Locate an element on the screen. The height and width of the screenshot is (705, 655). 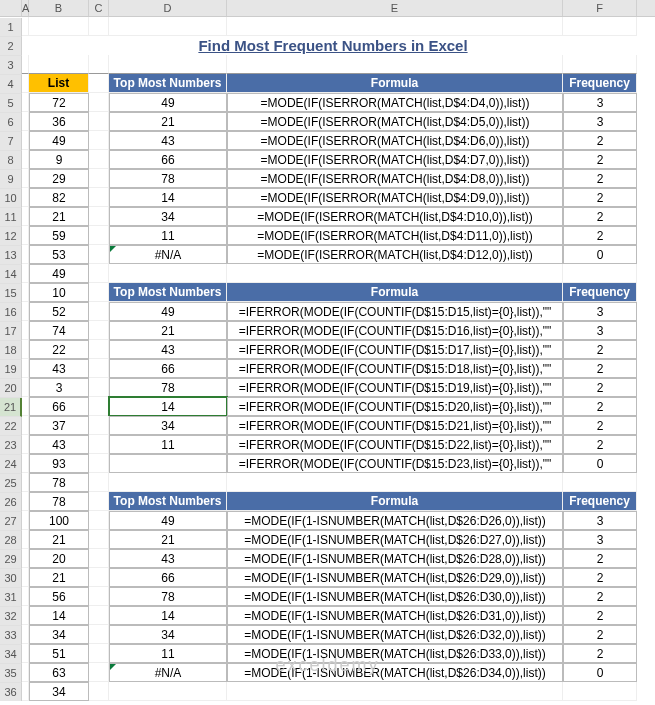
list-cell: 51 is located at coordinates (59, 654).